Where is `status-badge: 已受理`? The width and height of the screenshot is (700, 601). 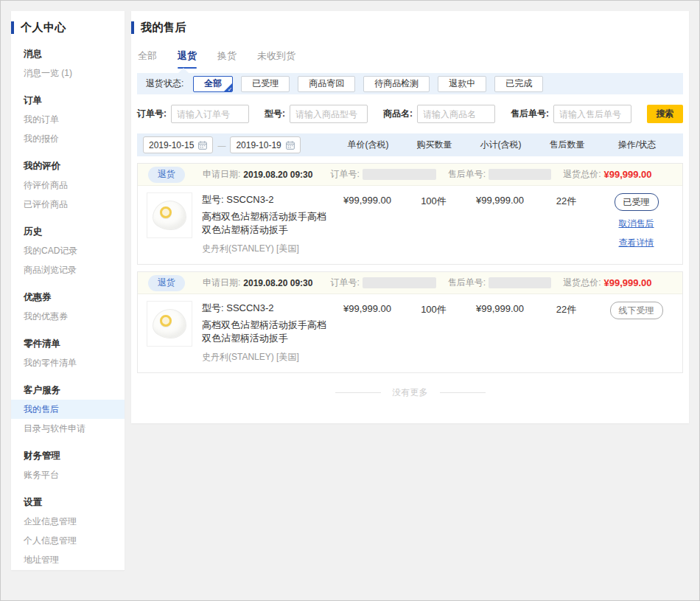 status-badge: 已受理 is located at coordinates (637, 202).